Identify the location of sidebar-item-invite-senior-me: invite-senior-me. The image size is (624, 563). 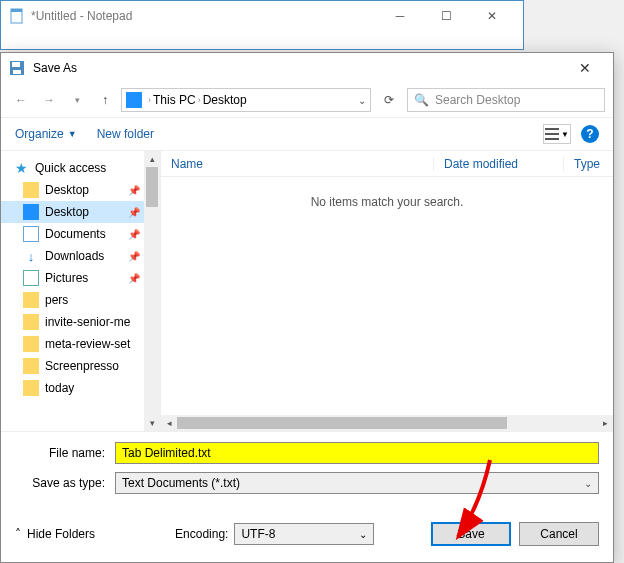
(80, 322).